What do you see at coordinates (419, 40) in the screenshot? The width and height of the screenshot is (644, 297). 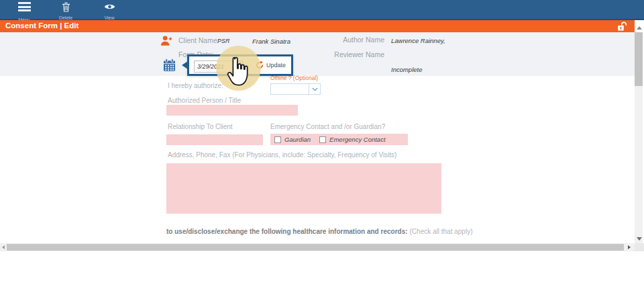 I see `author-name-value: Lawrence Rainney,` at bounding box center [419, 40].